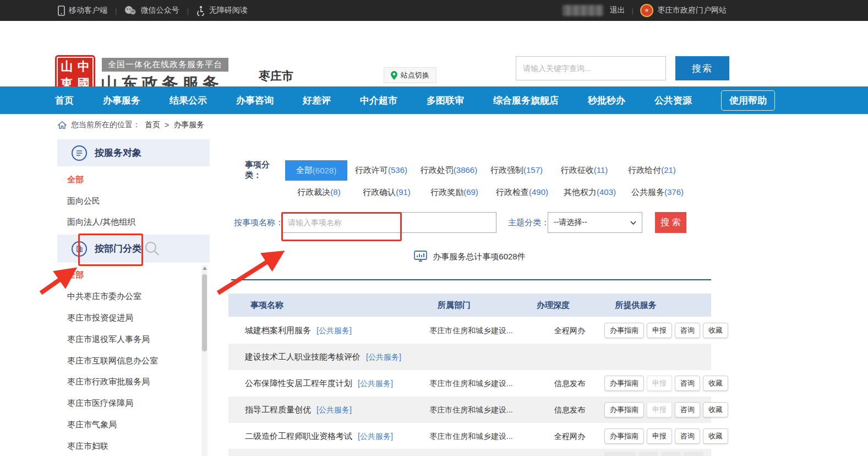 This screenshot has width=868, height=456. Describe the element at coordinates (381, 171) in the screenshot. I see `category-item: 行政许可(536)` at that location.